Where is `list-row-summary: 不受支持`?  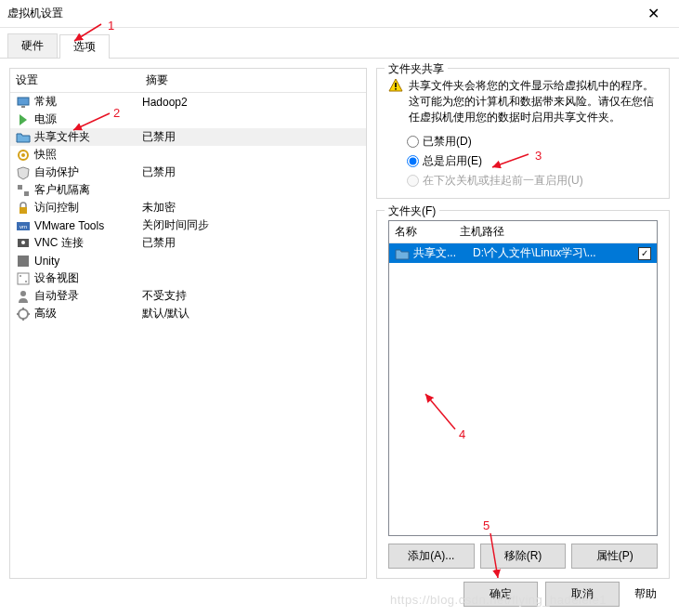 list-row-summary: 不受支持 is located at coordinates (251, 295).